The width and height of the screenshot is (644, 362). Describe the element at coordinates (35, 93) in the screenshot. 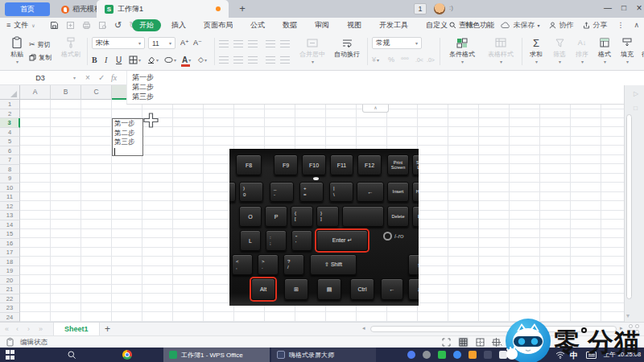

I see `column-header-A: A` at that location.